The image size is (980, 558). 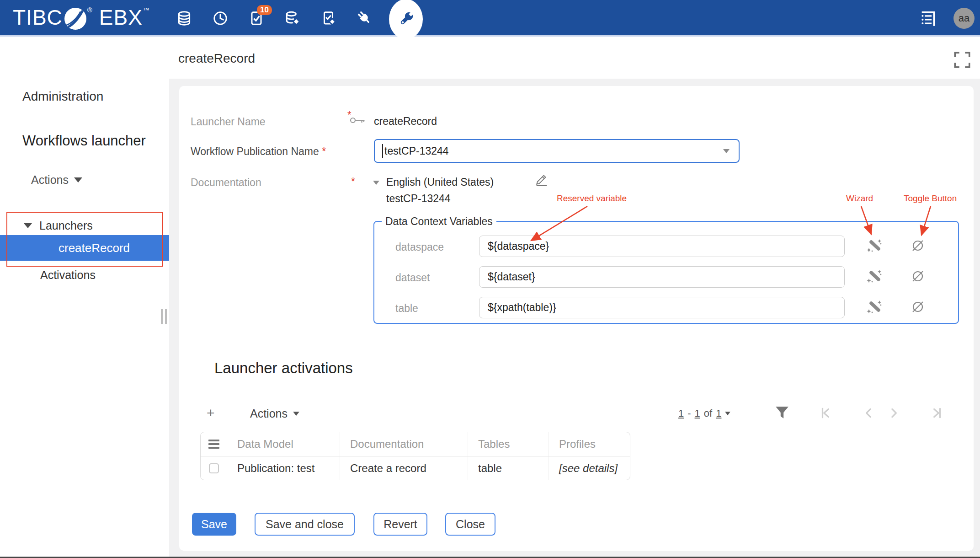 What do you see at coordinates (226, 183) in the screenshot?
I see `documentation-label: Documentation` at bounding box center [226, 183].